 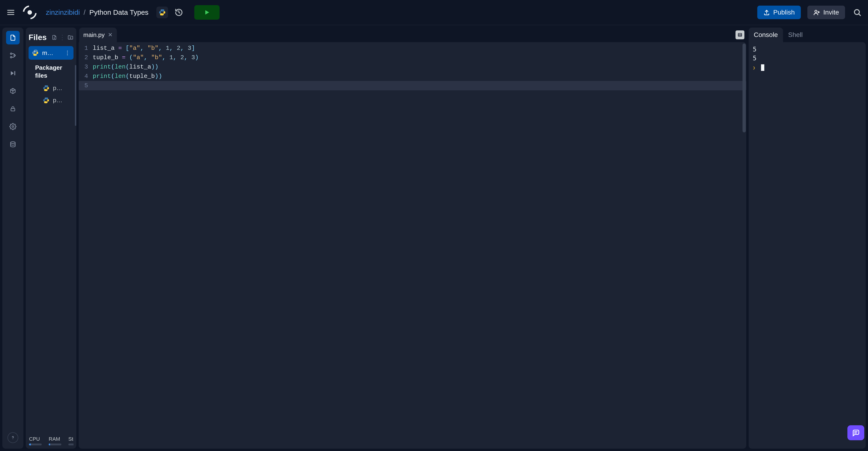 What do you see at coordinates (856, 433) in the screenshot?
I see `chat-icon` at bounding box center [856, 433].